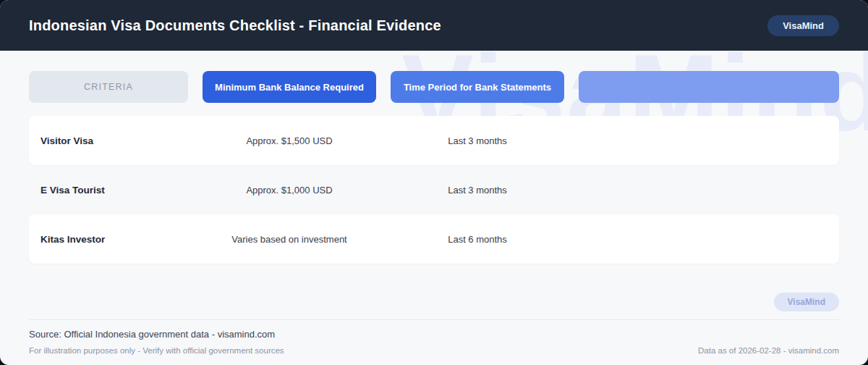 The width and height of the screenshot is (868, 365). Describe the element at coordinates (477, 239) in the screenshot. I see `row-value-cell: Last 6 months` at that location.